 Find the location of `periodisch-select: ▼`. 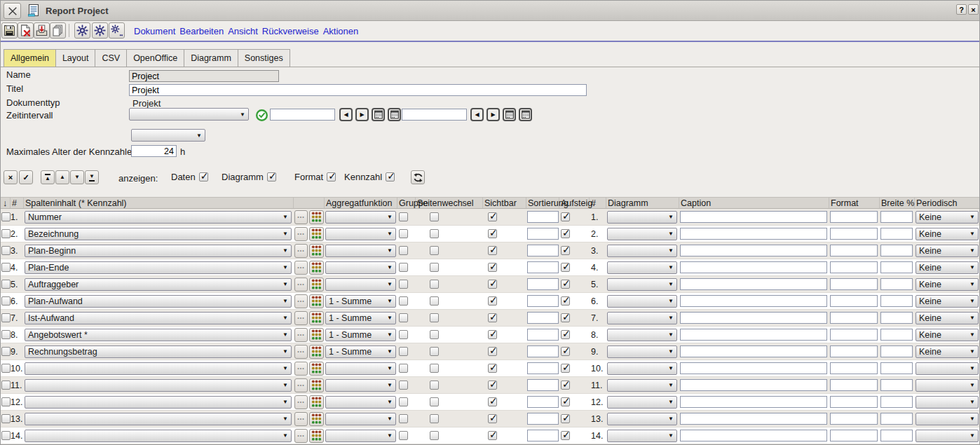

periodisch-select: ▼ is located at coordinates (947, 385).